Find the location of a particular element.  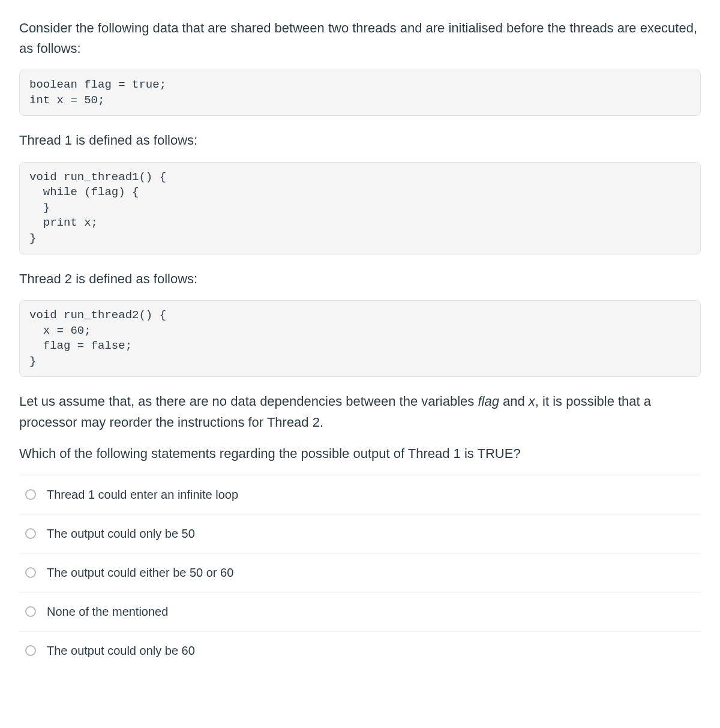

answer-option-3: None of the mentioned is located at coordinates (360, 611).